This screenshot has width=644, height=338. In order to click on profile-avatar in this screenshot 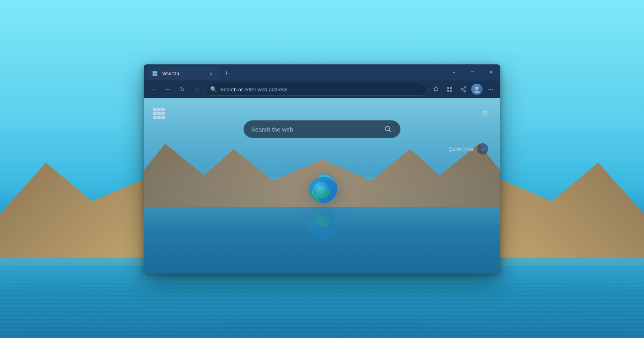, I will do `click(477, 89)`.